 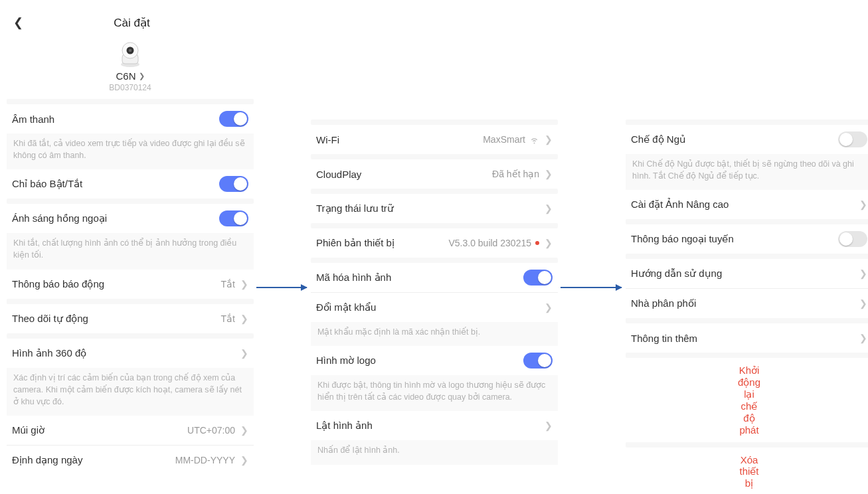 I want to click on row-ir: Ánh sáng hồng ngoại, so click(x=130, y=218).